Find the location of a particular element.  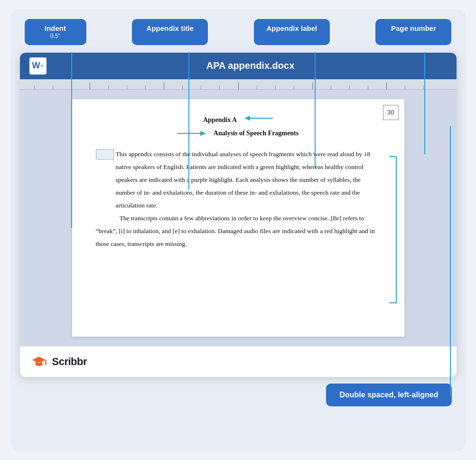

appendix-label-label: Appendix label is located at coordinates (292, 32).